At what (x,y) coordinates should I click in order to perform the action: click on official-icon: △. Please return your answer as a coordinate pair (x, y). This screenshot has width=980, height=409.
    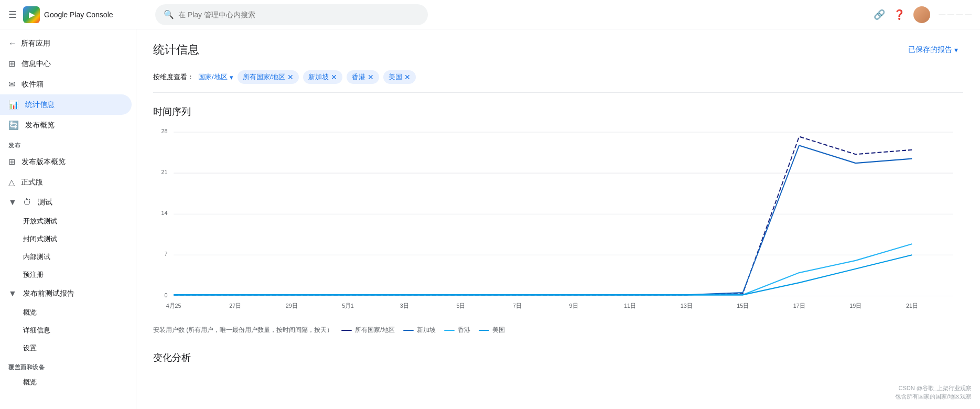
    Looking at the image, I should click on (12, 182).